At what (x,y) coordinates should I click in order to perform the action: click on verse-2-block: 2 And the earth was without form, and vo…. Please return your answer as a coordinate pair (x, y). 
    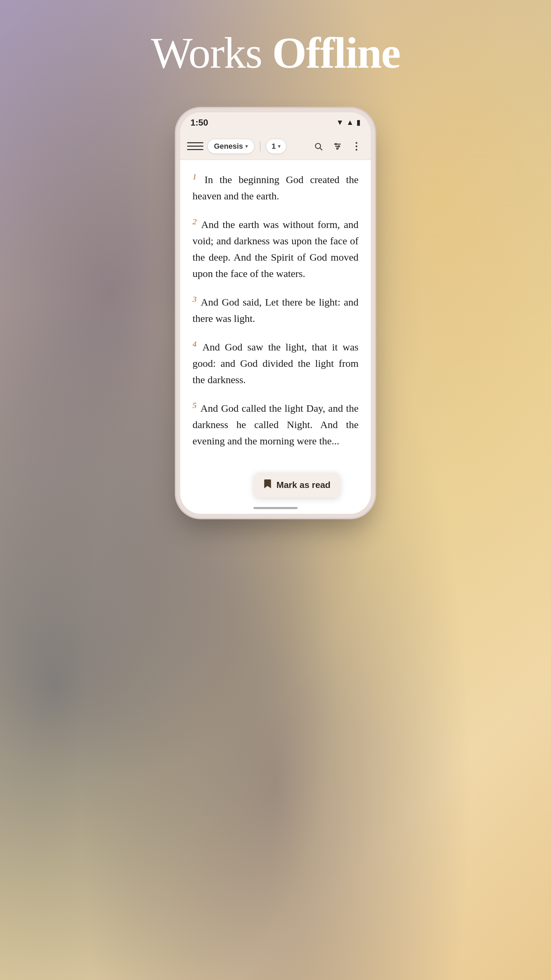
    Looking at the image, I should click on (275, 248).